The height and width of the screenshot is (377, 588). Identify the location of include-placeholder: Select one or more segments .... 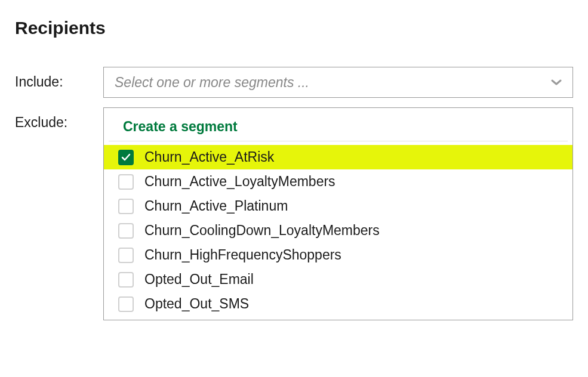
(212, 82).